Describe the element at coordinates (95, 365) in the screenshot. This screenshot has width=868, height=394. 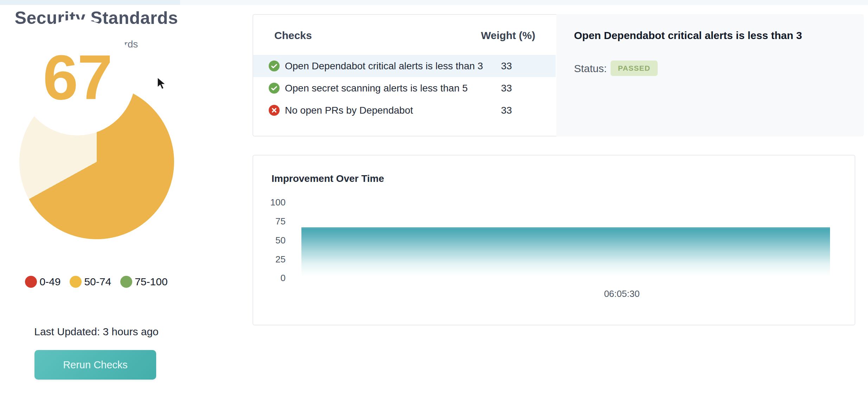
I see `rerun-checks-button: Rerun Checks` at that location.